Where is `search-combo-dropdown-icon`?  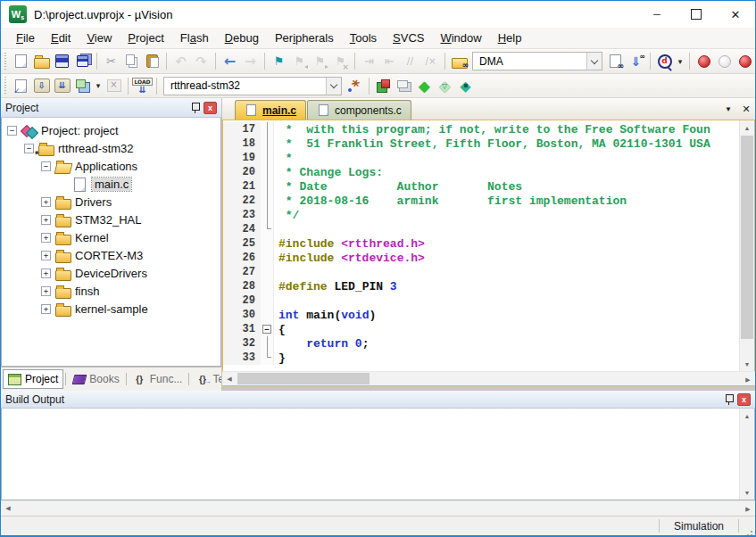
search-combo-dropdown-icon is located at coordinates (594, 61).